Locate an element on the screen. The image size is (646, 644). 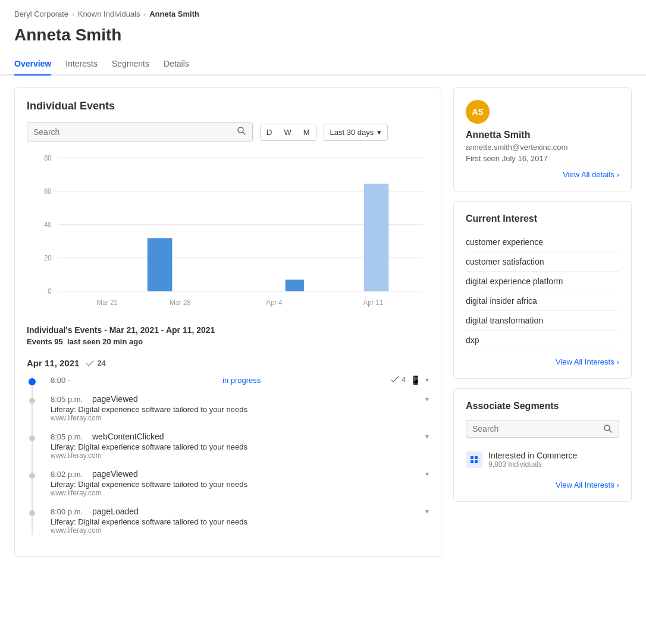
date-range-selector: Last 30 days ▾ is located at coordinates (356, 132).